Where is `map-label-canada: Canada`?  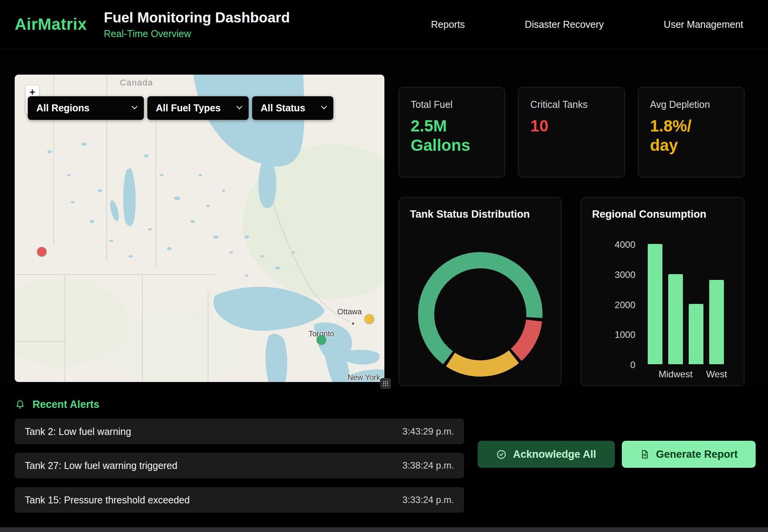 map-label-canada: Canada is located at coordinates (137, 83).